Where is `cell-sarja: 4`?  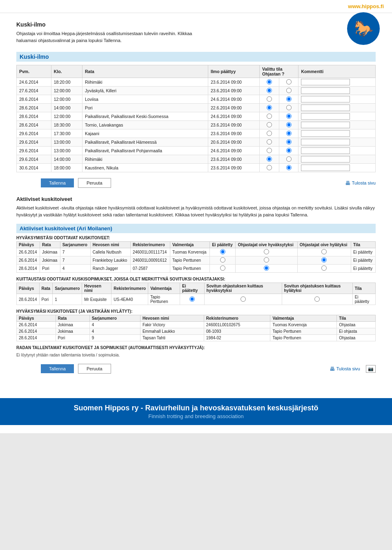 cell-sarja: 4 is located at coordinates (75, 269).